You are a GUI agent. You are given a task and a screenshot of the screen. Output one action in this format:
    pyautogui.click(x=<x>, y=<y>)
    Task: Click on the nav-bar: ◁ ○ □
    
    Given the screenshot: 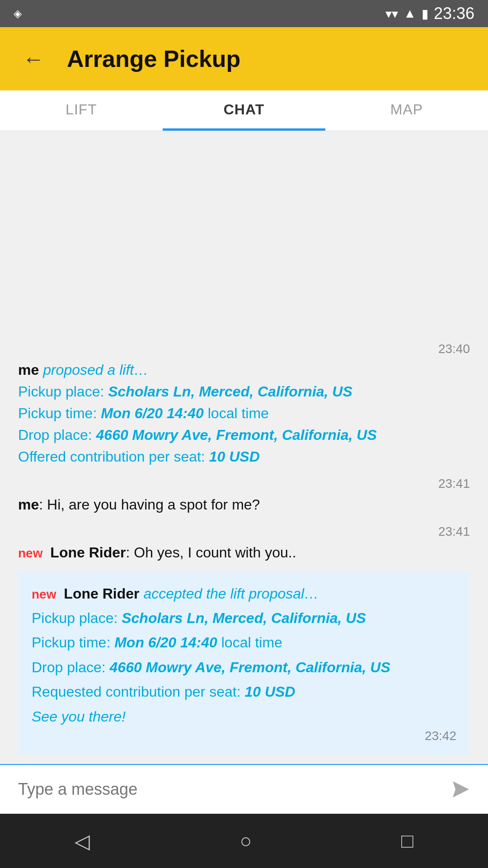 What is the action you would take?
    pyautogui.click(x=244, y=841)
    